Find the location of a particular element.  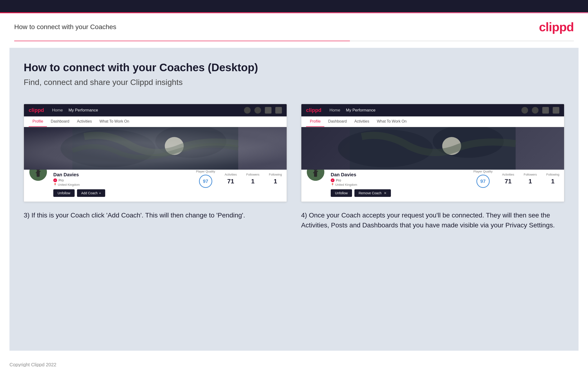

location-text-1: United Kingdom is located at coordinates (69, 185).